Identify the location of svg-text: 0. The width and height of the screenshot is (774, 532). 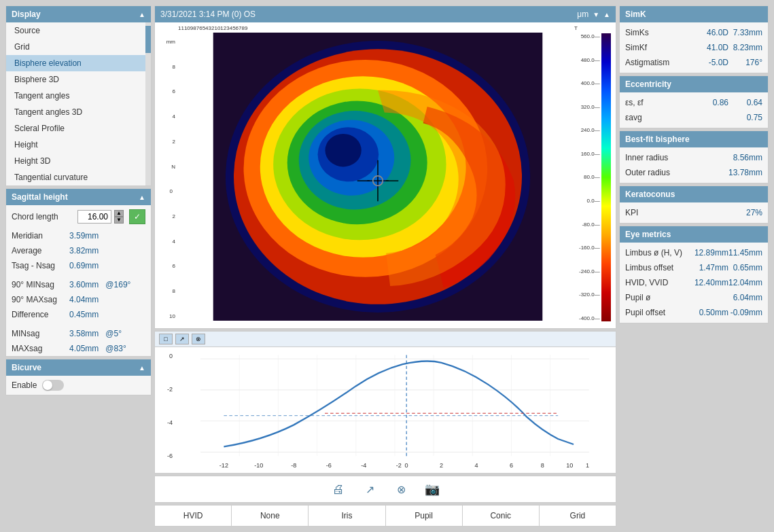
(406, 465).